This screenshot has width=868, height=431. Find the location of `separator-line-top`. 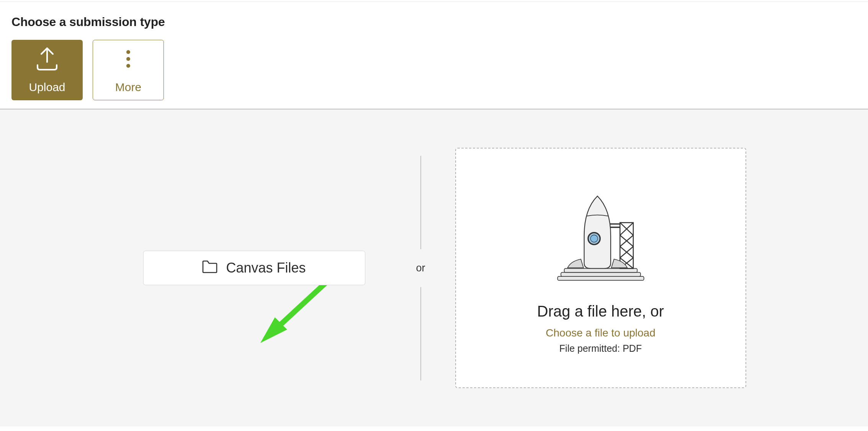

separator-line-top is located at coordinates (421, 202).